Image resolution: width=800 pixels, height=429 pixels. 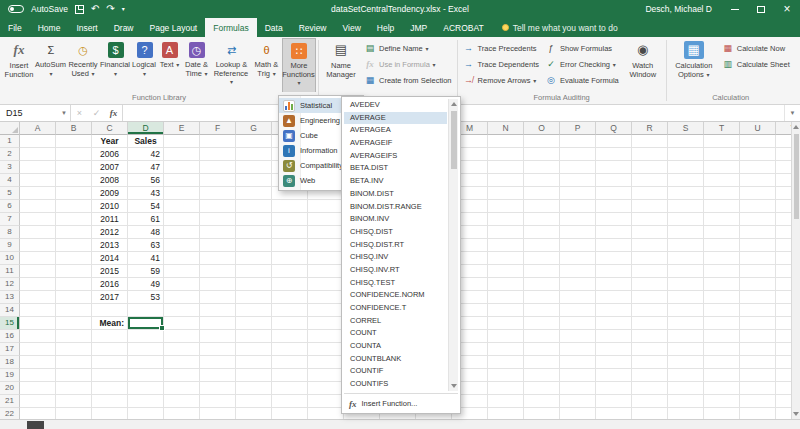 I want to click on cell-n20, so click(x=506, y=388).